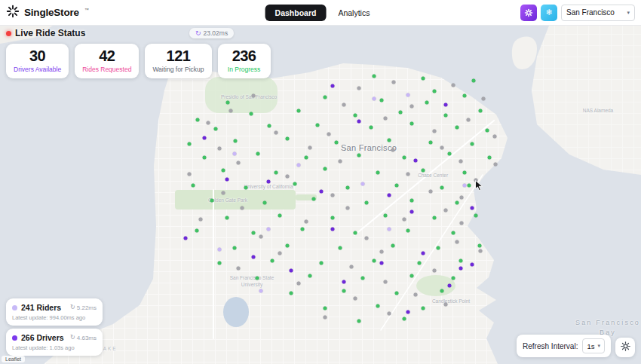  Describe the element at coordinates (598, 13) in the screenshot. I see `city-select: San Francisco ▾` at that location.